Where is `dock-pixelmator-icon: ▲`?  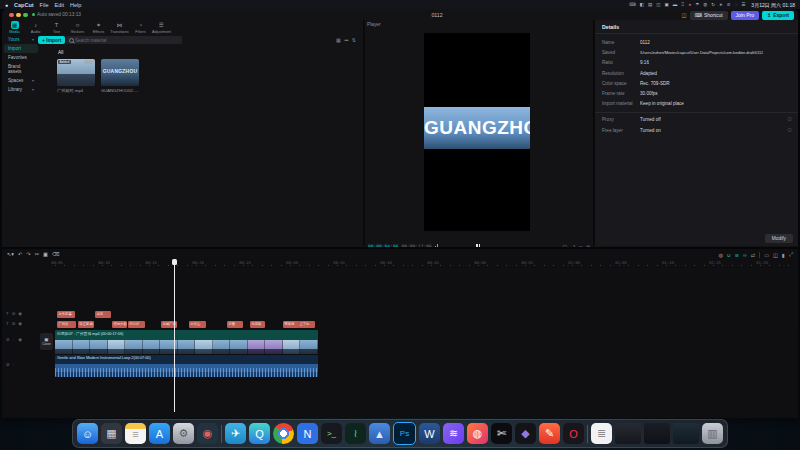
dock-pixelmator-icon: ▲ is located at coordinates (380, 434).